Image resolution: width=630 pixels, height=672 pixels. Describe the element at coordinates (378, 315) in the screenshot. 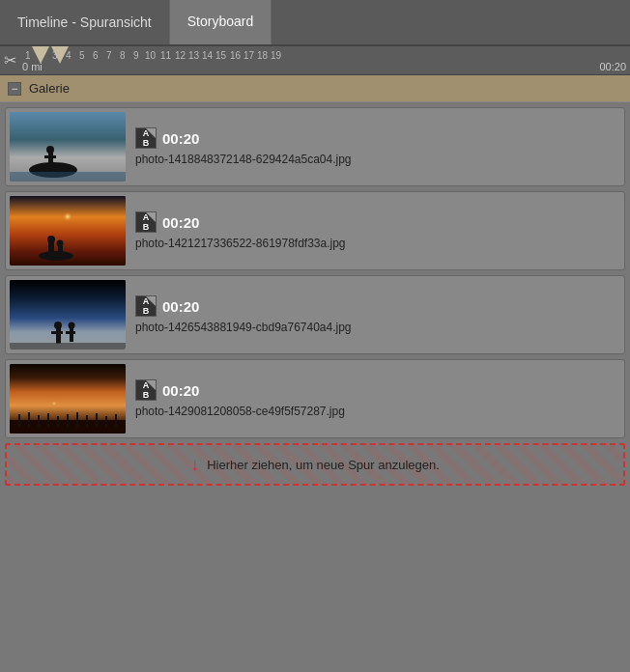

I see `track-info-3: AB 00:20 photo-1426543881949-cbd9a76740a…` at that location.